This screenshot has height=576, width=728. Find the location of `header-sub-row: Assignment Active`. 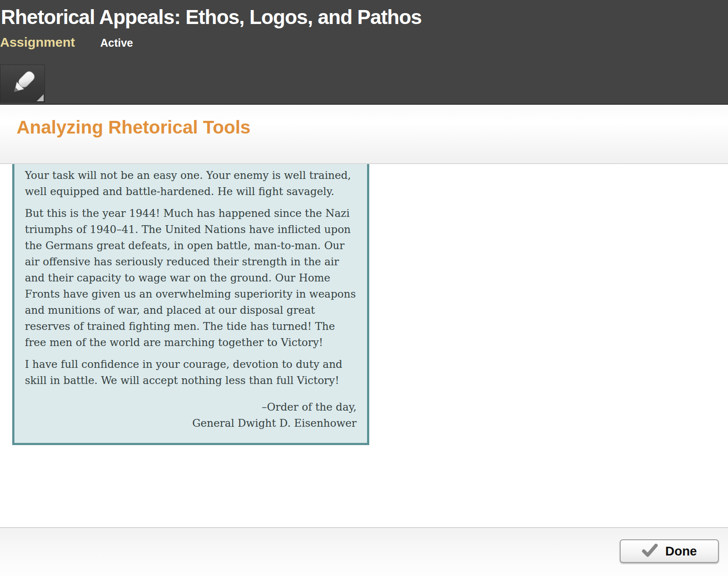

header-sub-row: Assignment Active is located at coordinates (364, 42).